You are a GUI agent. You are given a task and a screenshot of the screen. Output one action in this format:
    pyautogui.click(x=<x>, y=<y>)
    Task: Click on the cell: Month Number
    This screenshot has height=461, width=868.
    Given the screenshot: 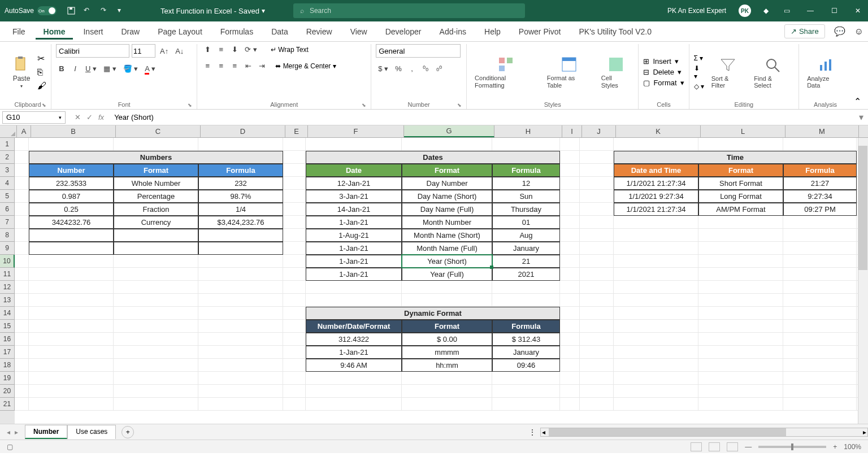 What is the action you would take?
    pyautogui.click(x=447, y=223)
    